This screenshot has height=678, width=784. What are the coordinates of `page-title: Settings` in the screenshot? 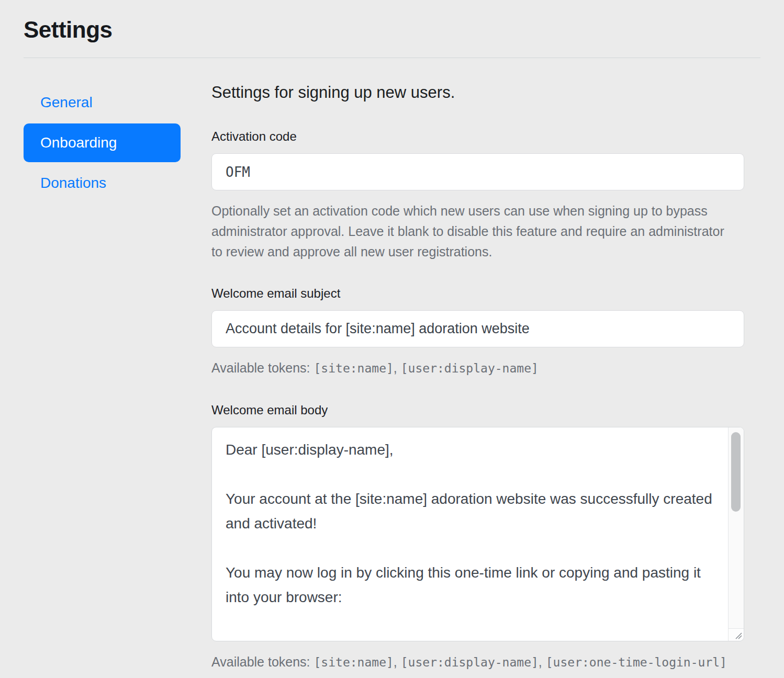 It's located at (392, 30).